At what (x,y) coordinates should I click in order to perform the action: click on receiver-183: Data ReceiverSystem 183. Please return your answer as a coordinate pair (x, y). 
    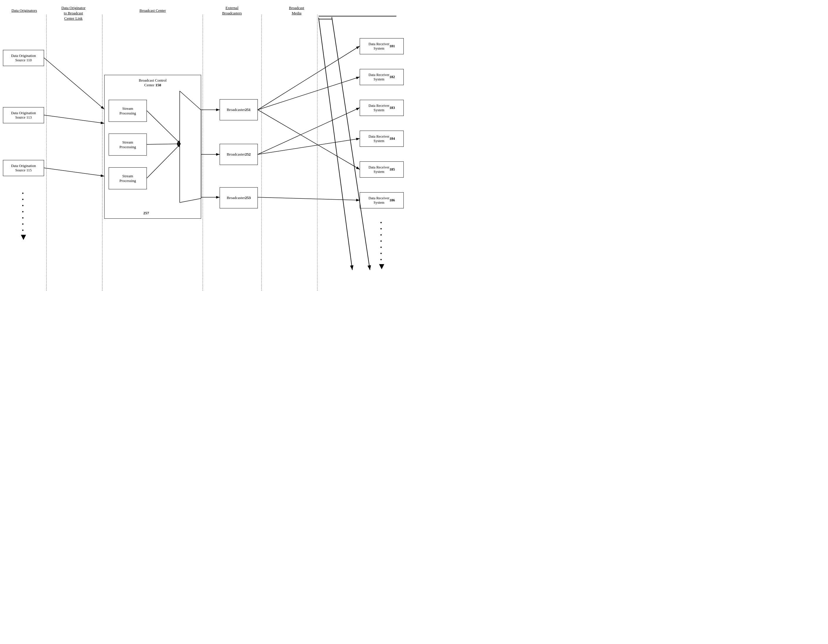
    Looking at the image, I should click on (382, 108).